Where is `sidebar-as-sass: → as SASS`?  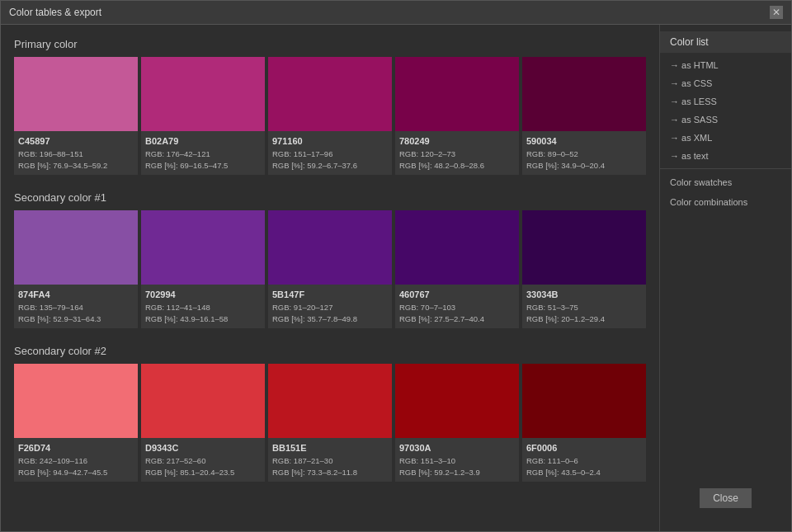
sidebar-as-sass: → as SASS is located at coordinates (726, 120).